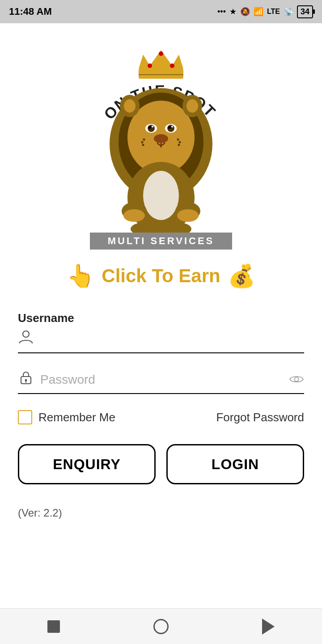 Image resolution: width=322 pixels, height=644 pixels. Describe the element at coordinates (26, 339) in the screenshot. I see `user-icon` at that location.